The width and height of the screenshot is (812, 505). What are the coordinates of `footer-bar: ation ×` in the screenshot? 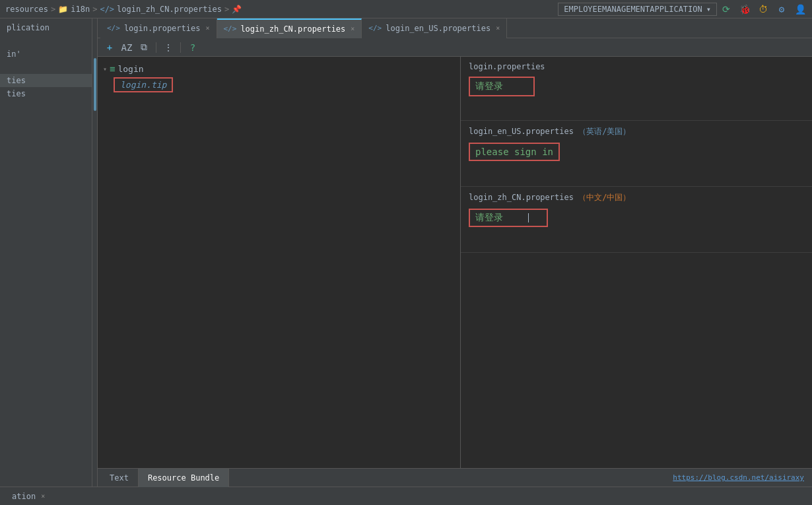 It's located at (406, 496).